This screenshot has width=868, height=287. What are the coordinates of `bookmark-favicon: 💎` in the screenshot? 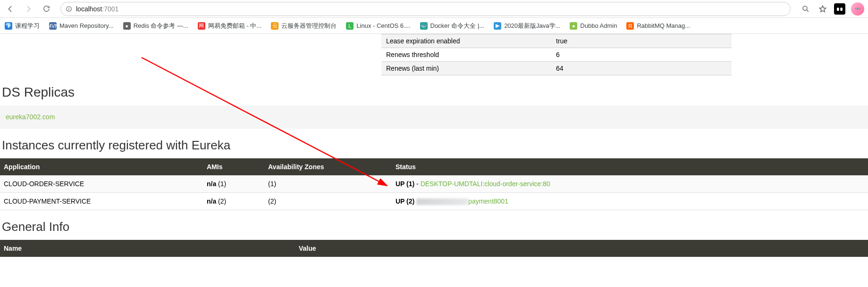 It's located at (8, 26).